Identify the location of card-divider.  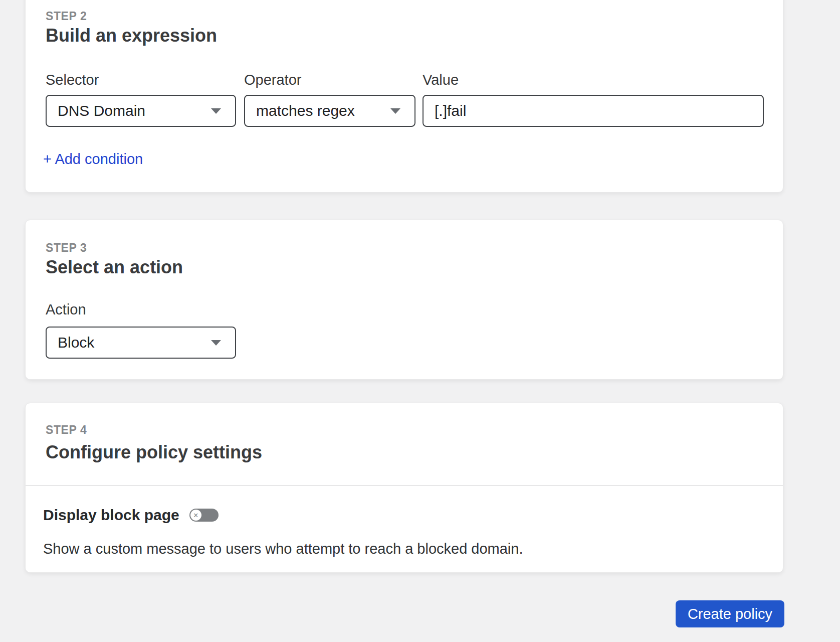
(404, 486).